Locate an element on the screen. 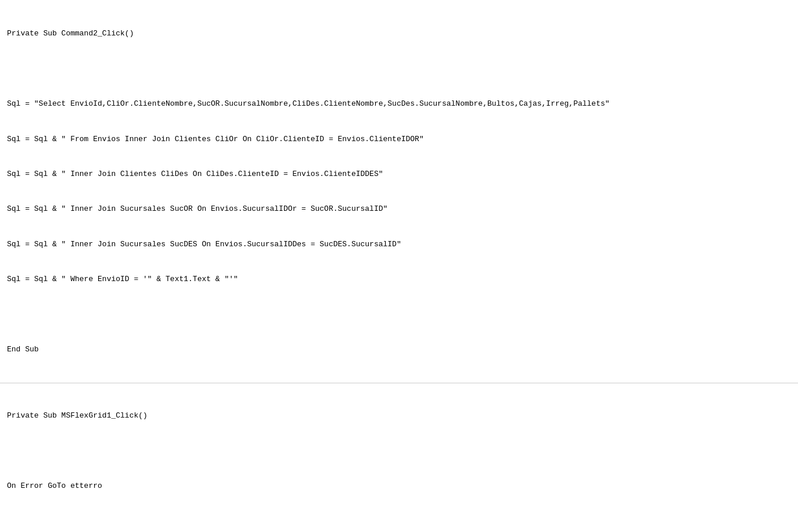 This screenshot has width=798, height=532. code-line: End Sub is located at coordinates (399, 350).